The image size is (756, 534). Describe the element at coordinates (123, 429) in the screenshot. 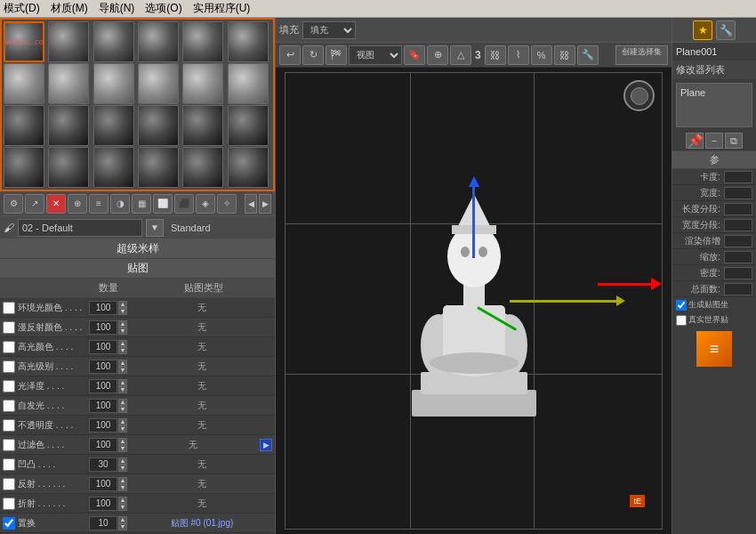

I see `spinner-down-6: ▼` at that location.